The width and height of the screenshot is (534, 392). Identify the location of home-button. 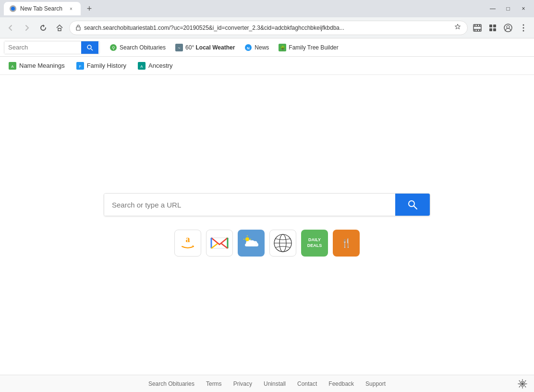
(60, 28).